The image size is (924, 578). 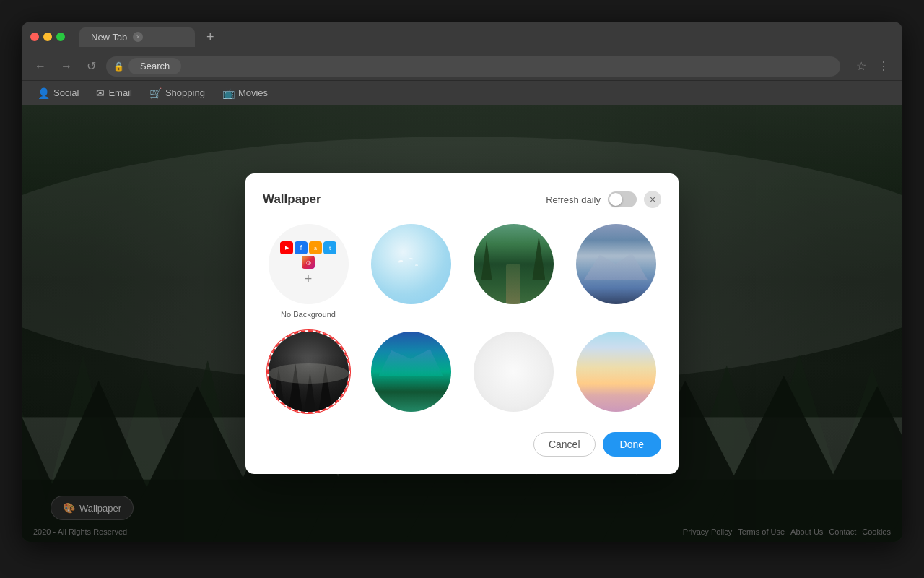 What do you see at coordinates (884, 66) in the screenshot?
I see `menu-btn: ⋮` at bounding box center [884, 66].